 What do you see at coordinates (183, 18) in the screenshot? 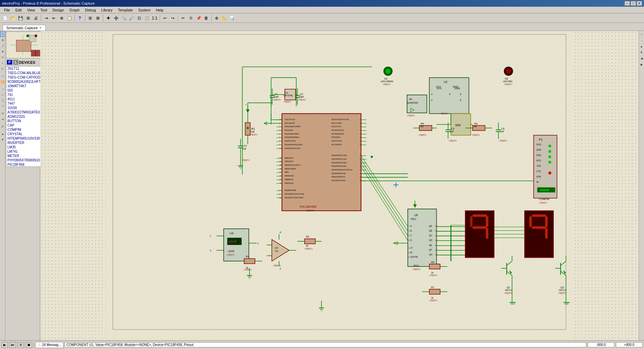
I see `tb-cut: ✂` at bounding box center [183, 18].